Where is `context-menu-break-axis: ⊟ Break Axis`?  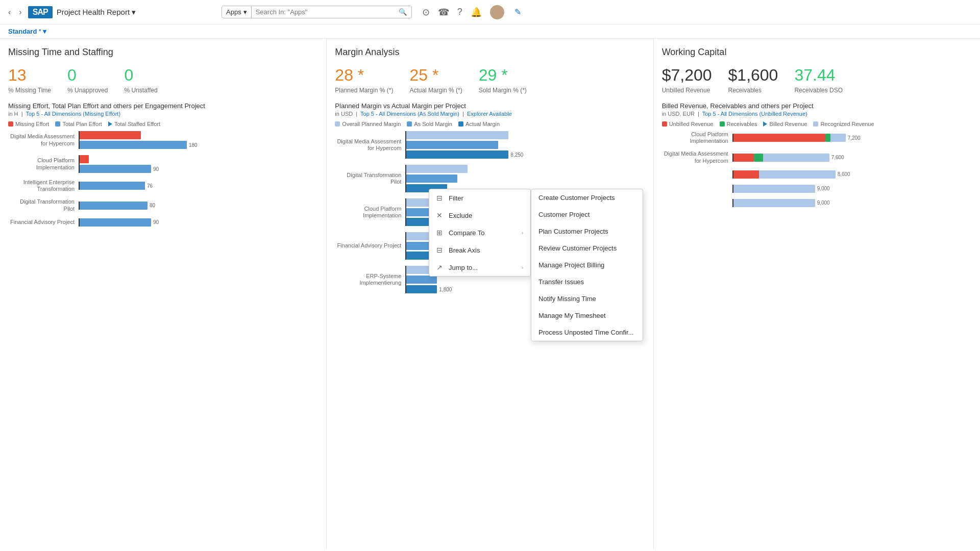
context-menu-break-axis: ⊟ Break Axis is located at coordinates (480, 250).